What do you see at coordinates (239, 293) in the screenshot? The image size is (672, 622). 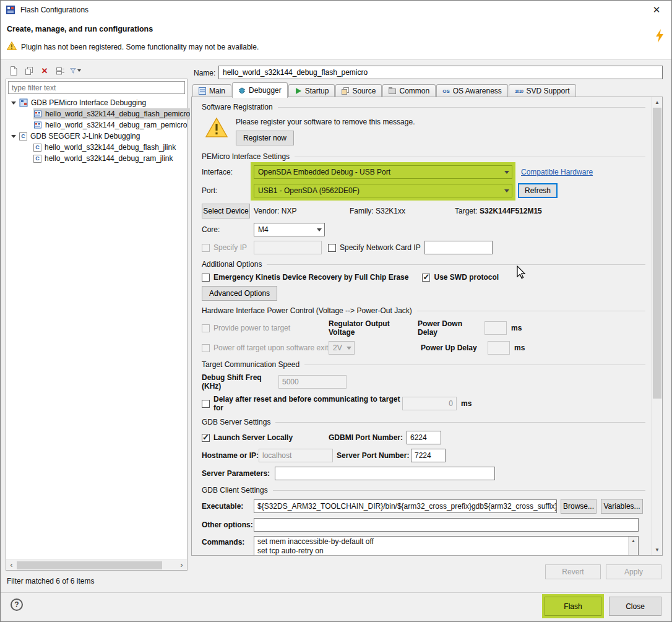 I see `advanced-options-button: Advanced Options` at bounding box center [239, 293].